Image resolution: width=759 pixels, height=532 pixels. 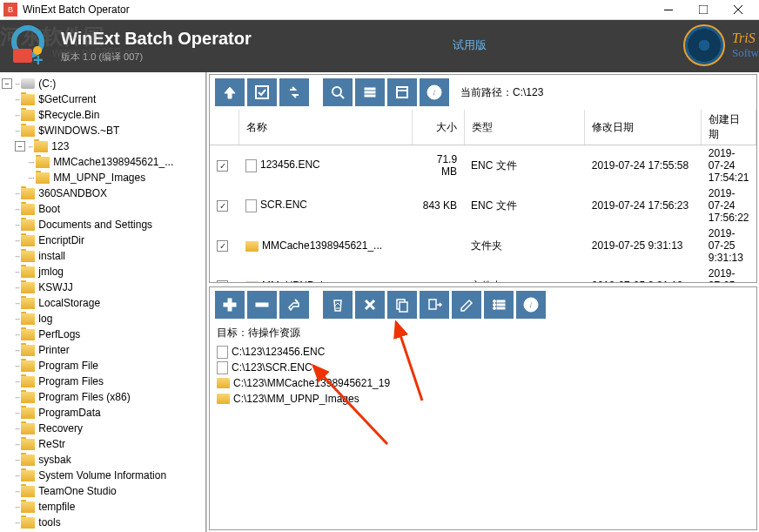 I want to click on table-row: MM_UPNP_Images文件夹2019-07-25 9:31:102019-…, so click(x=483, y=274).